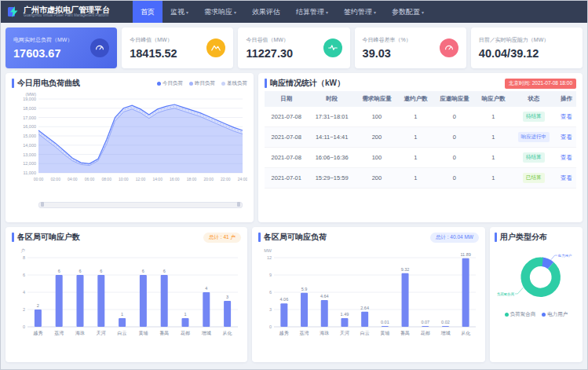 This screenshot has height=370, width=588. Describe the element at coordinates (523, 314) in the screenshot. I see `legend-label: 负荷聚合商` at that location.